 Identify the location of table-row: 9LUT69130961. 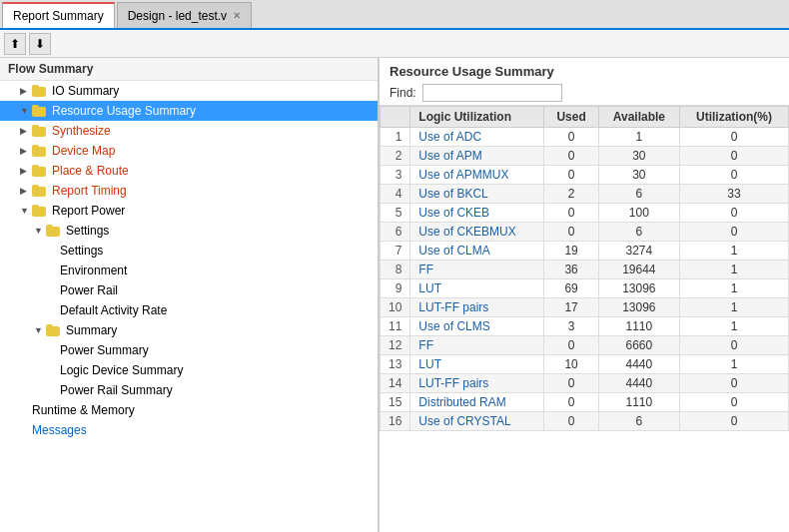
(585, 289).